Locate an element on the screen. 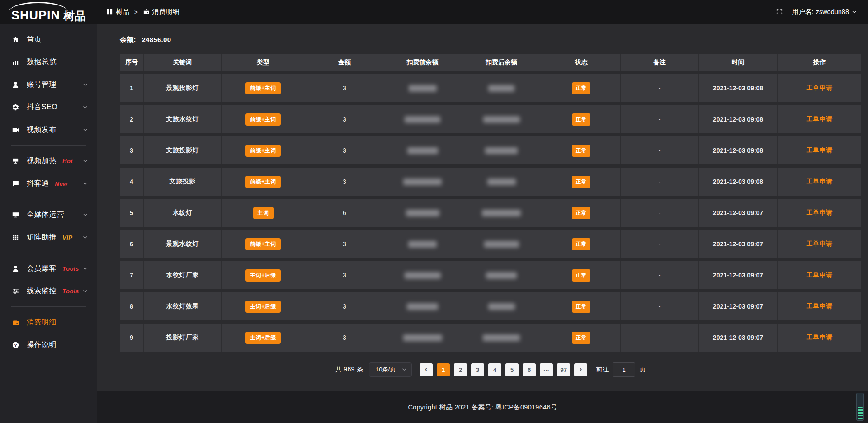 The height and width of the screenshot is (423, 868). sidebar-item-matrix-boost: 矩阵助推VIP is located at coordinates (49, 237).